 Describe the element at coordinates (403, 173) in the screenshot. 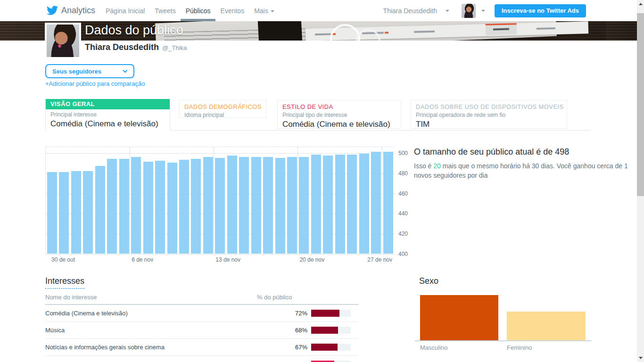

I see `y-axis-tick: 480` at that location.